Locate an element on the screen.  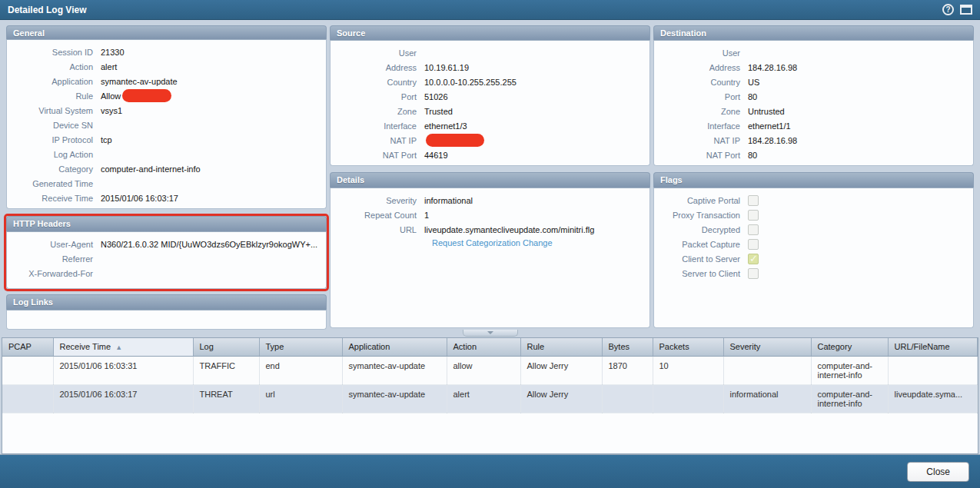
field-label: Decrypted is located at coordinates (703, 230).